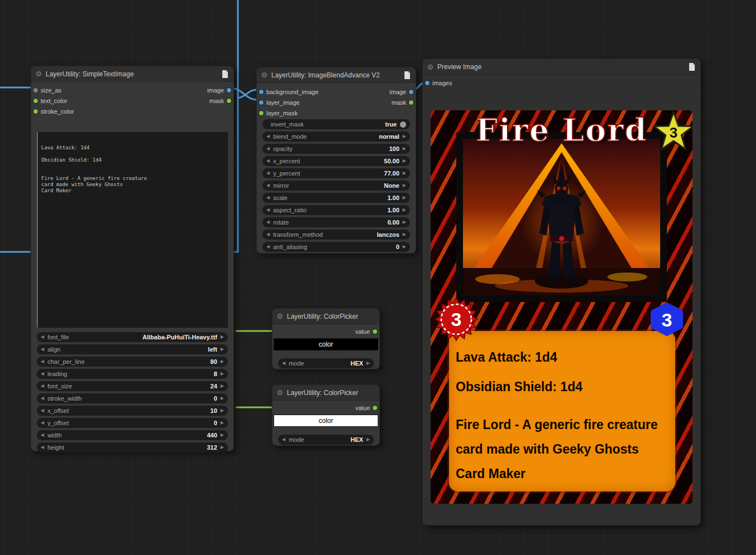  Describe the element at coordinates (36, 90) in the screenshot. I see `input-slot-size-as` at that location.